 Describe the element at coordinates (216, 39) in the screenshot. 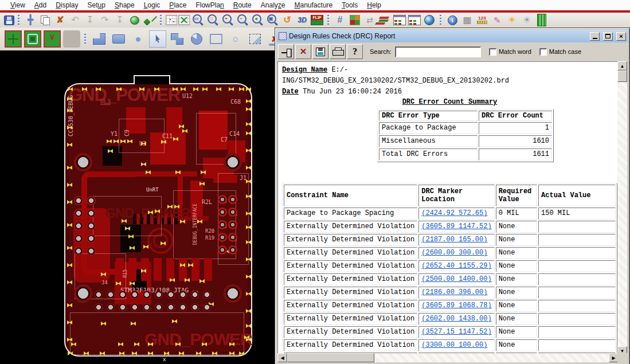

I see `rect-outline-icon` at that location.